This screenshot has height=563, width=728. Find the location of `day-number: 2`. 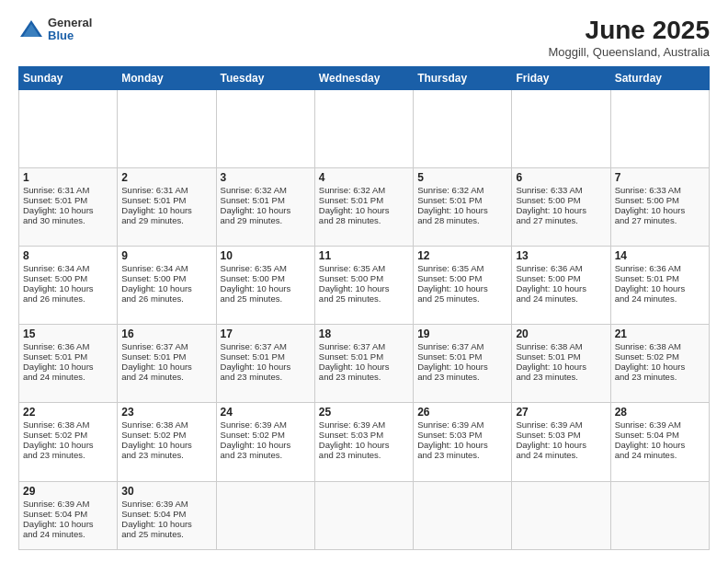

day-number: 2 is located at coordinates (166, 178).